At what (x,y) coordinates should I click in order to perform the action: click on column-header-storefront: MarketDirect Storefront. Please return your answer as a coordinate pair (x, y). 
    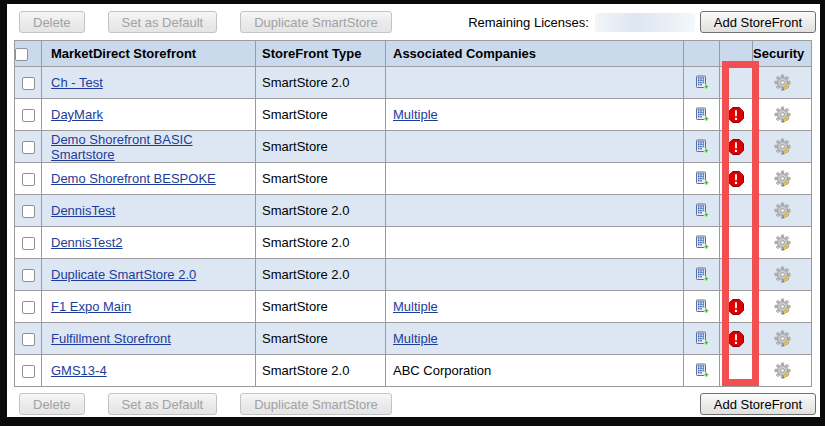
    Looking at the image, I should click on (149, 54).